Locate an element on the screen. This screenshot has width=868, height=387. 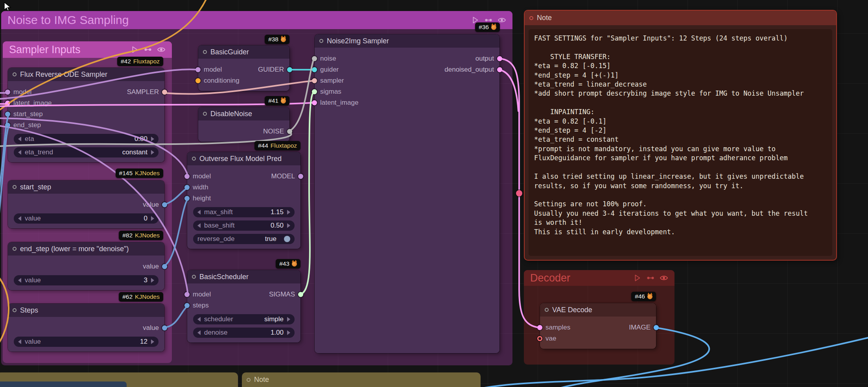
widget-value: value 3 is located at coordinates (86, 280).